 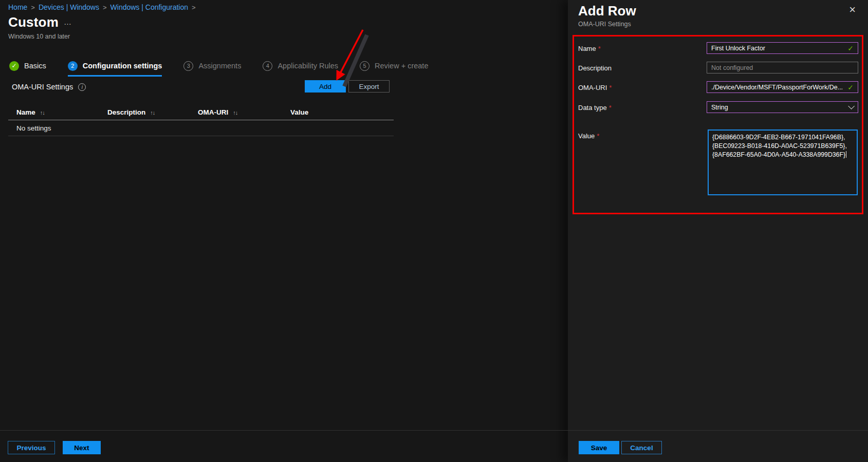 What do you see at coordinates (267, 66) in the screenshot?
I see `step-number-icon: 4` at bounding box center [267, 66].